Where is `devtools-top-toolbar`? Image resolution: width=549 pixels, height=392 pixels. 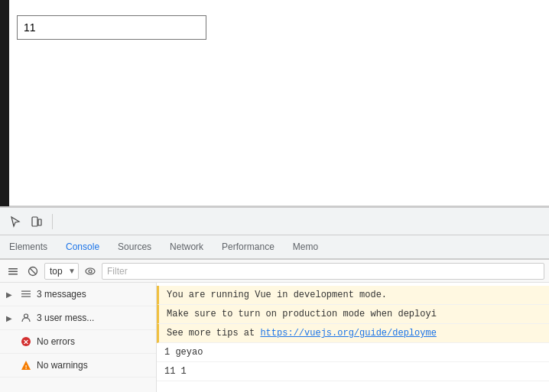
devtools-top-toolbar is located at coordinates (274, 222).